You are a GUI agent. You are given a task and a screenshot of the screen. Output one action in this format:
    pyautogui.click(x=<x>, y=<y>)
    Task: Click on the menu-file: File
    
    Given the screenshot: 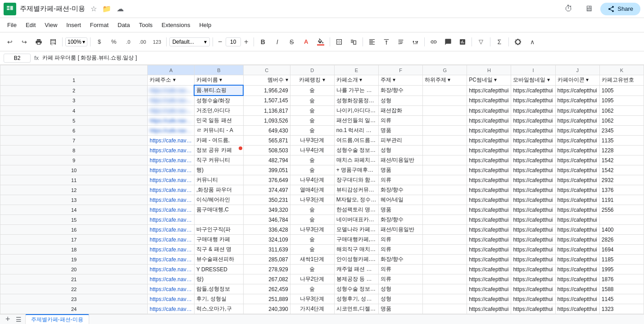 What is the action you would take?
    pyautogui.click(x=12, y=25)
    